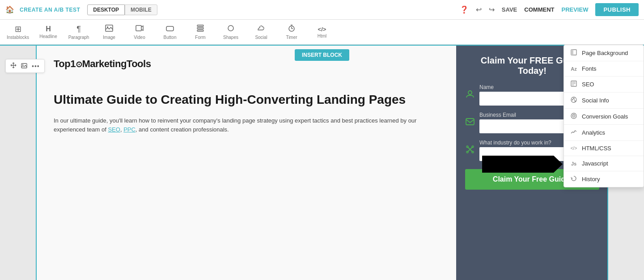 This screenshot has height=280, width=644. I want to click on html-css-label: HTML/CSS, so click(597, 148).